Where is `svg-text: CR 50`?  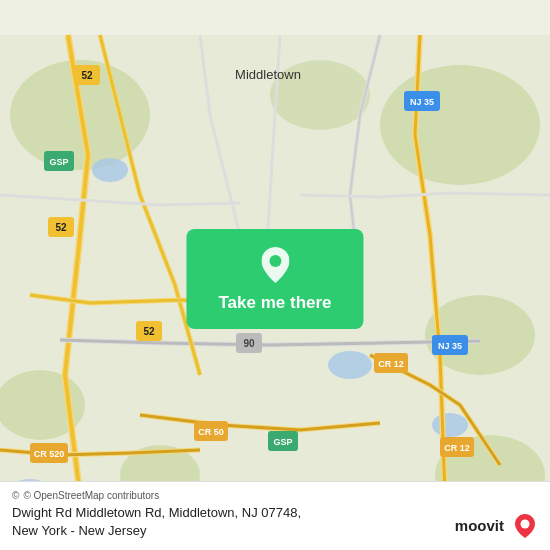
svg-text: CR 50 is located at coordinates (211, 432).